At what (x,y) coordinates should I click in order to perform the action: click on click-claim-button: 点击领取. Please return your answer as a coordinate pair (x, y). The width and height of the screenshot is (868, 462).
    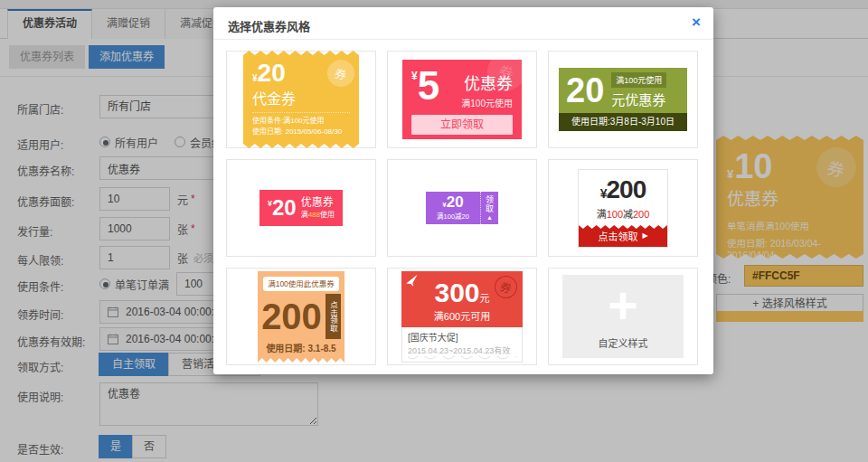
    Looking at the image, I should click on (333, 316).